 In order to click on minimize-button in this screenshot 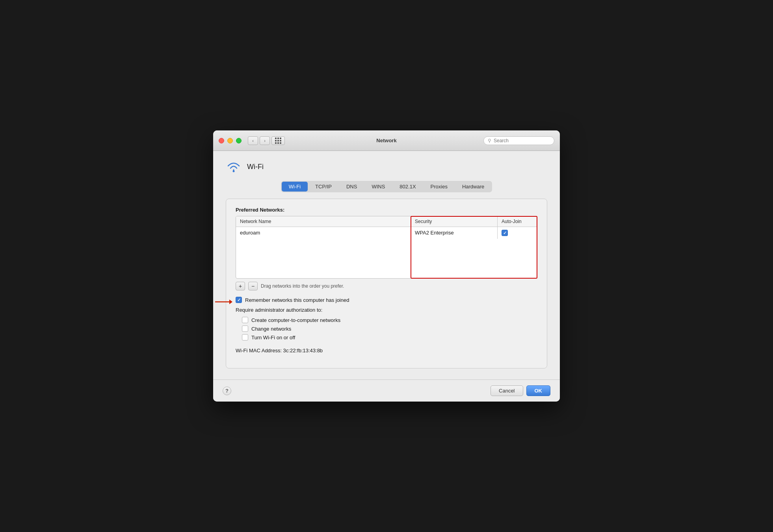, I will do `click(230, 141)`.